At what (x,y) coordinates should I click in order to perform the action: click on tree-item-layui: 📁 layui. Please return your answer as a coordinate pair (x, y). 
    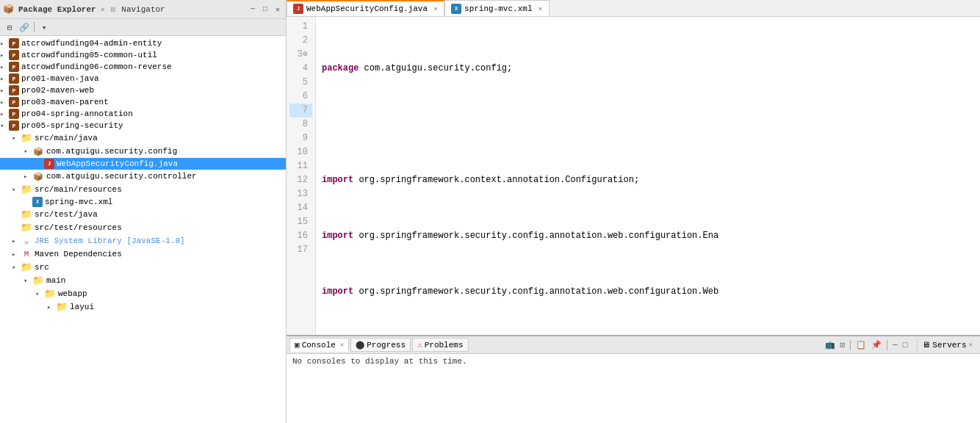
    Looking at the image, I should click on (143, 307).